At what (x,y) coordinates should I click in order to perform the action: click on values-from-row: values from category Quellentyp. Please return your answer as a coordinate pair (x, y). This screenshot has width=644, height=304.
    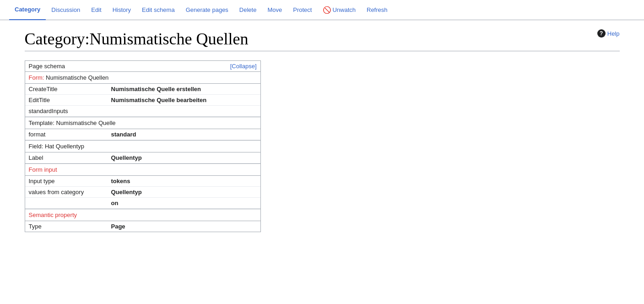
    Looking at the image, I should click on (143, 192).